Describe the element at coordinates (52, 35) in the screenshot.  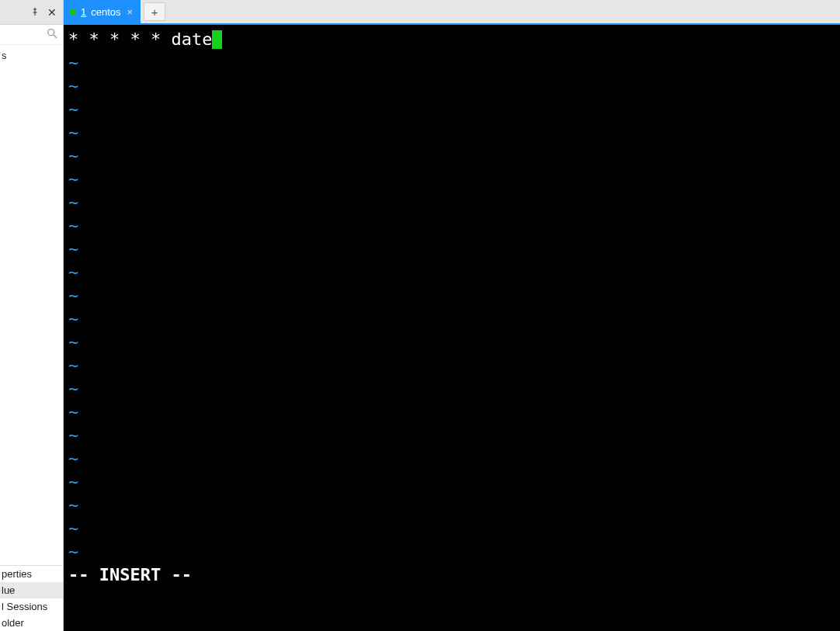
I see `search-icon` at that location.